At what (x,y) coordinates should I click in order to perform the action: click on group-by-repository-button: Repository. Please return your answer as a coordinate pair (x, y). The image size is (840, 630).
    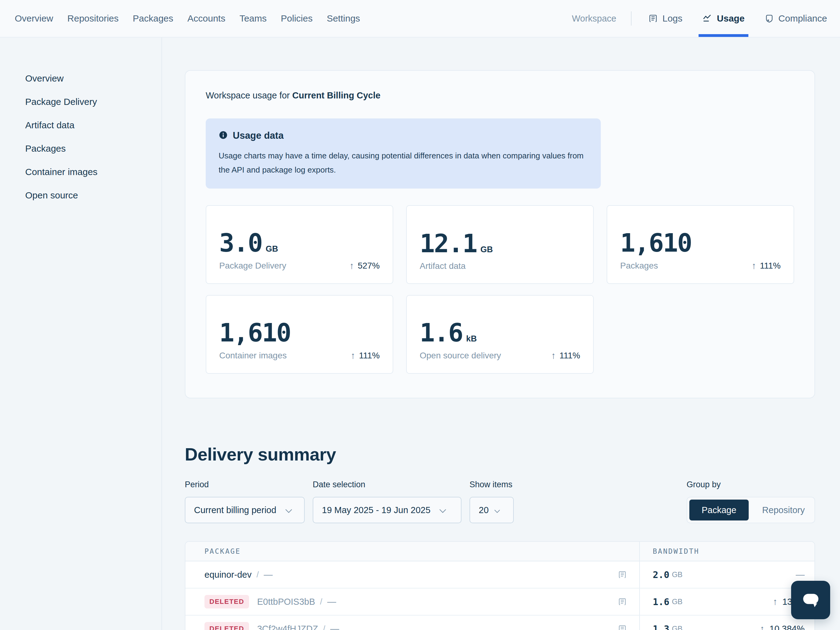
    Looking at the image, I should click on (784, 510).